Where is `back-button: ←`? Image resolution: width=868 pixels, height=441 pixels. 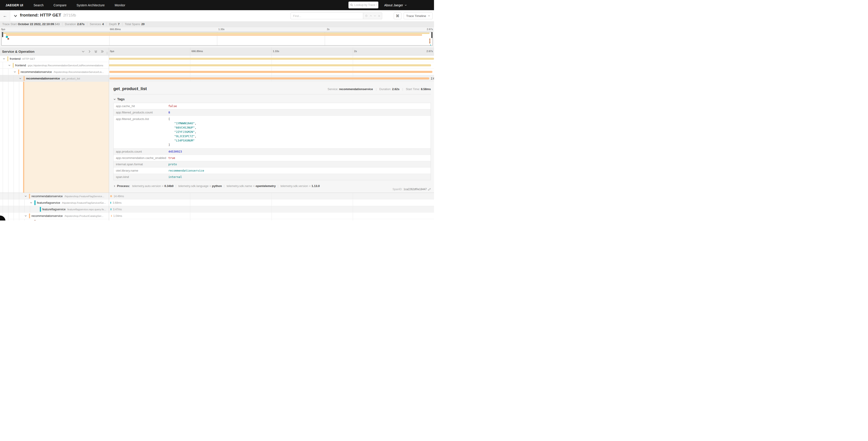 back-button: ← is located at coordinates (5, 16).